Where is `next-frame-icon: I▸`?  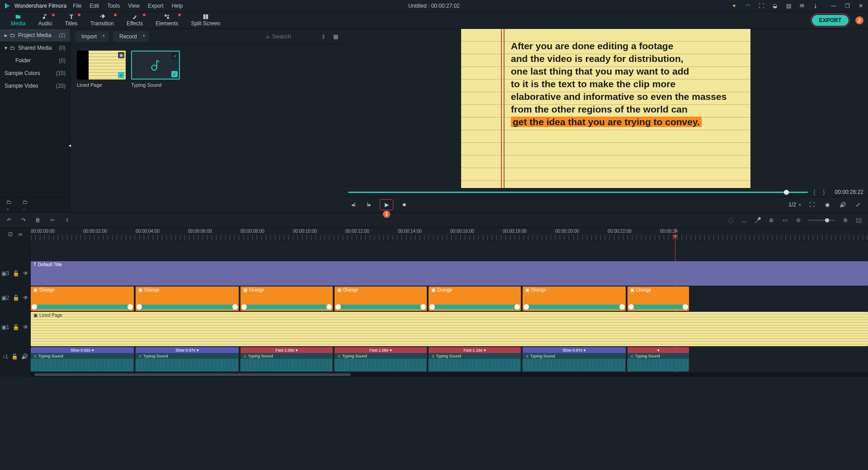 next-frame-icon: I▸ is located at coordinates (369, 205).